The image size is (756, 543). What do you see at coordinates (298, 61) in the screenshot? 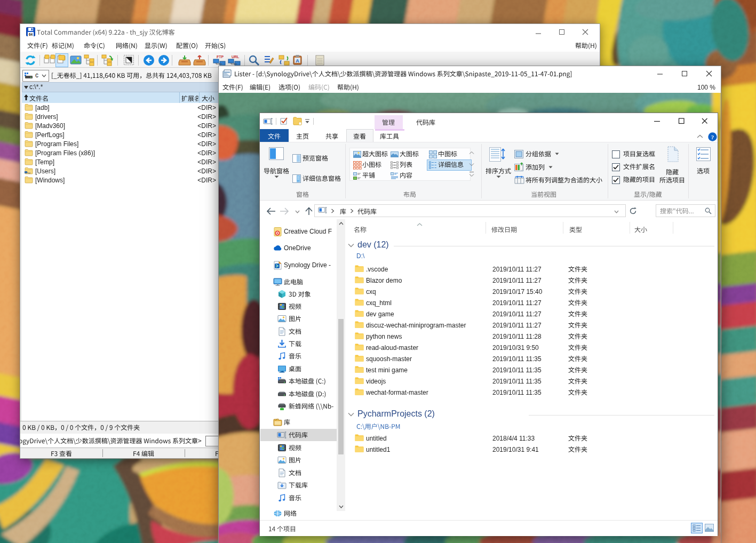
I see `svg-text: A` at bounding box center [298, 61].